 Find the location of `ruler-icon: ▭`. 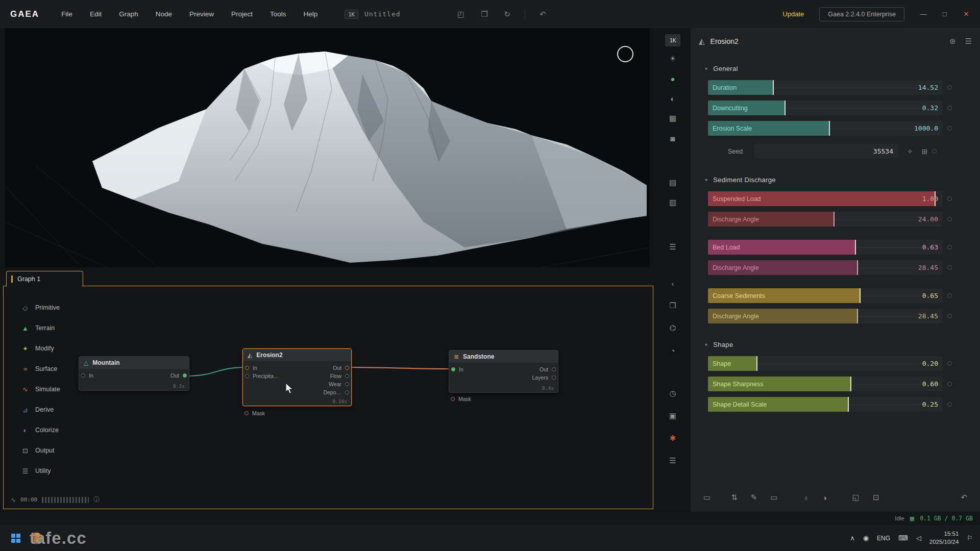

ruler-icon: ▭ is located at coordinates (774, 497).